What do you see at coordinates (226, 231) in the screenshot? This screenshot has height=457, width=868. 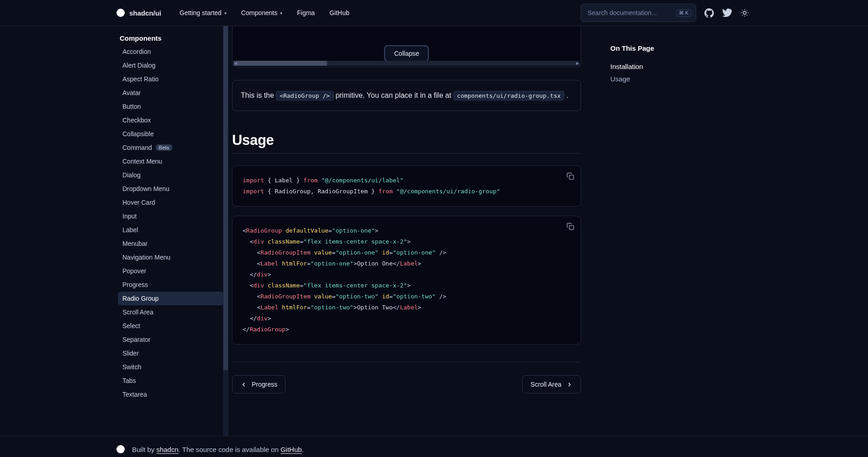 I see `sidebar-scrollbar` at bounding box center [226, 231].